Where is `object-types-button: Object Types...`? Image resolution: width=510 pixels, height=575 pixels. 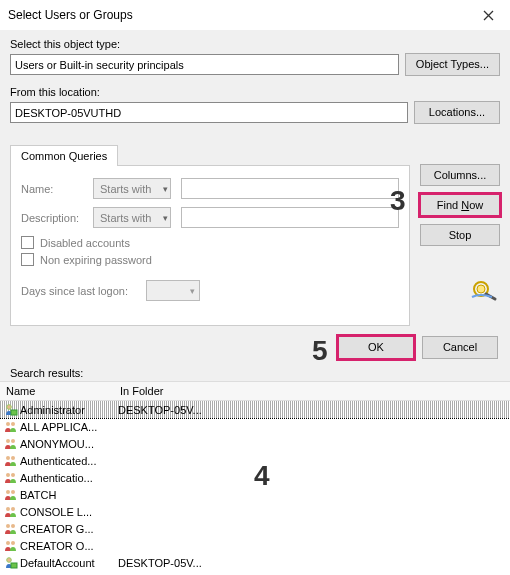 object-types-button: Object Types... is located at coordinates (452, 64).